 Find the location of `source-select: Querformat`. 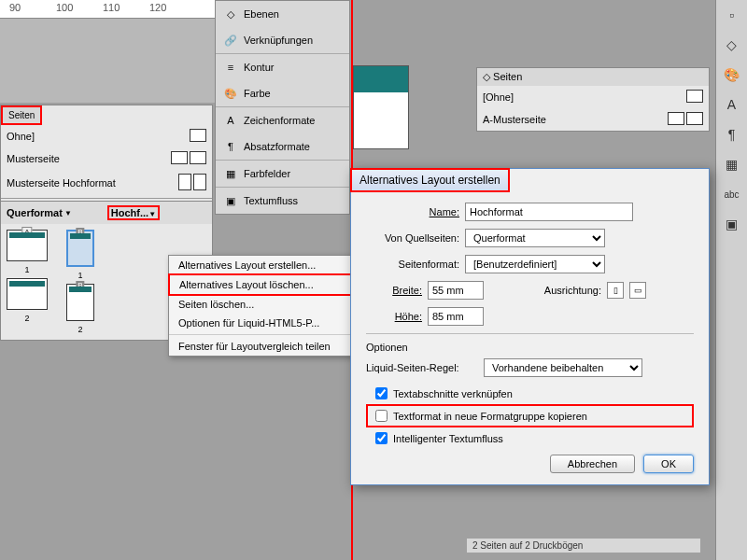

source-select: Querformat is located at coordinates (535, 238).